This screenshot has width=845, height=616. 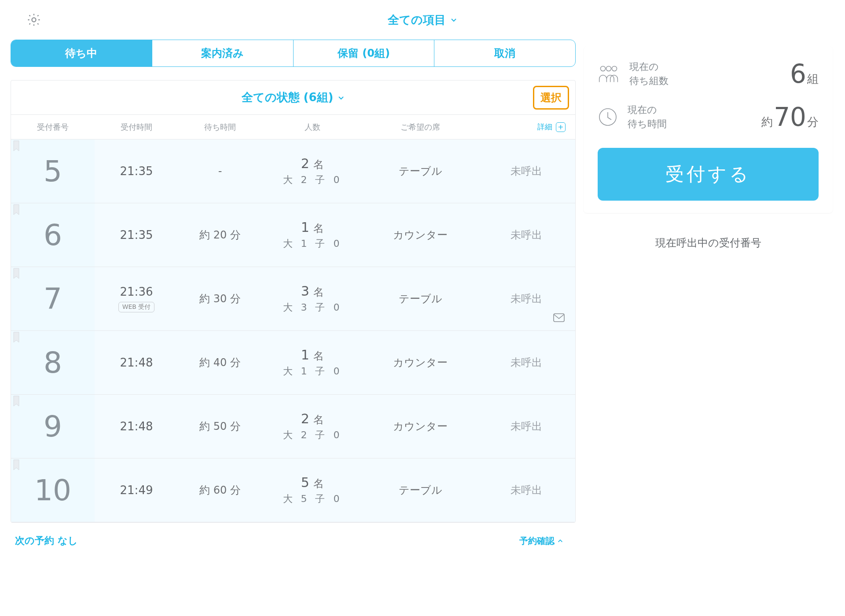 What do you see at coordinates (53, 490) in the screenshot?
I see `row-number: 10` at bounding box center [53, 490].